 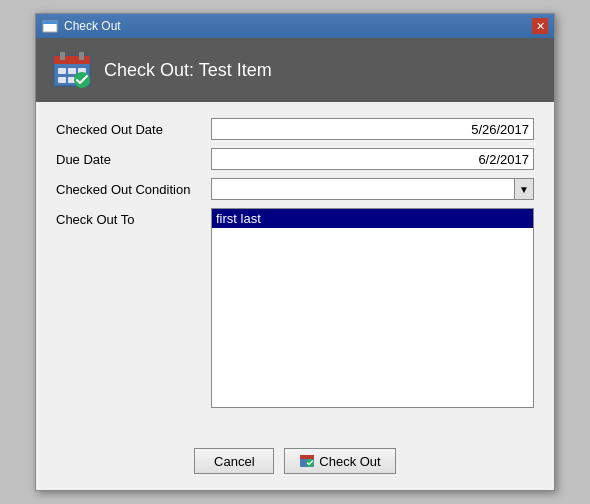 I want to click on checkout-label: Check Out, so click(x=350, y=462).